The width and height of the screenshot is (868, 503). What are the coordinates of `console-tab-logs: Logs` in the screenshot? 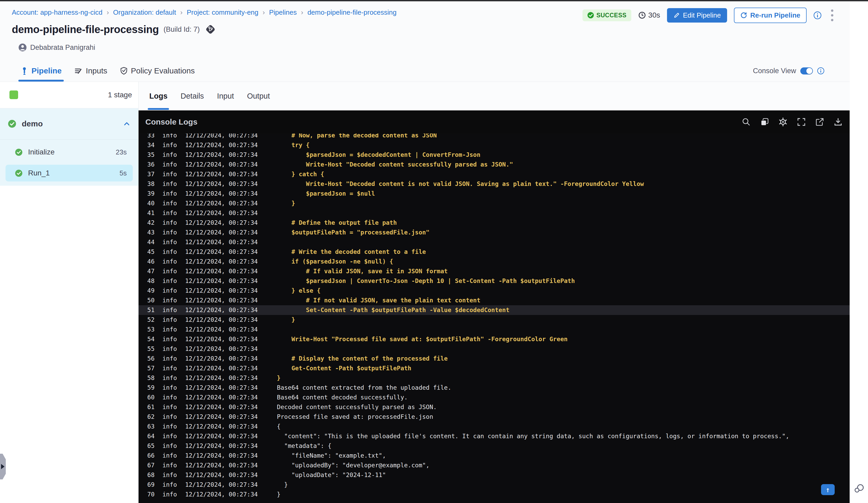 It's located at (158, 96).